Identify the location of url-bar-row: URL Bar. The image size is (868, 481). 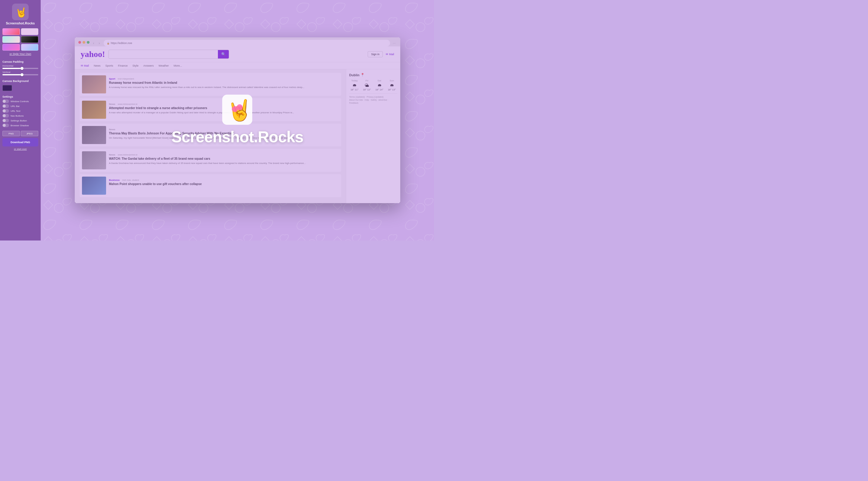
(20, 106).